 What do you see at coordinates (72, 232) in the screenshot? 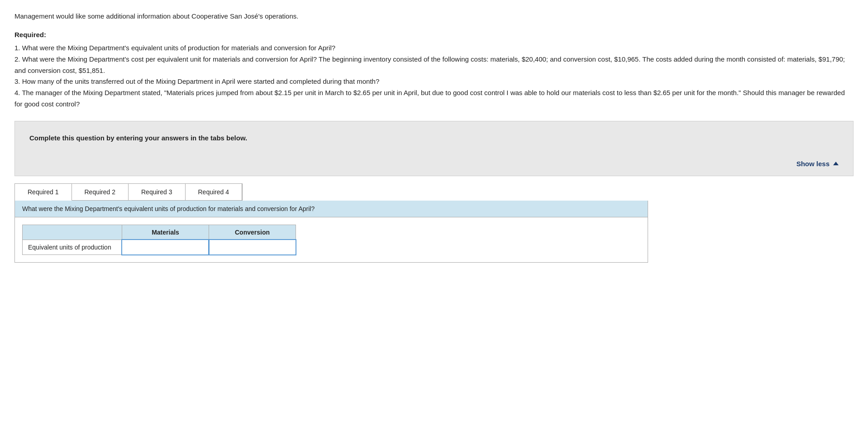
I see `empty-header` at bounding box center [72, 232].